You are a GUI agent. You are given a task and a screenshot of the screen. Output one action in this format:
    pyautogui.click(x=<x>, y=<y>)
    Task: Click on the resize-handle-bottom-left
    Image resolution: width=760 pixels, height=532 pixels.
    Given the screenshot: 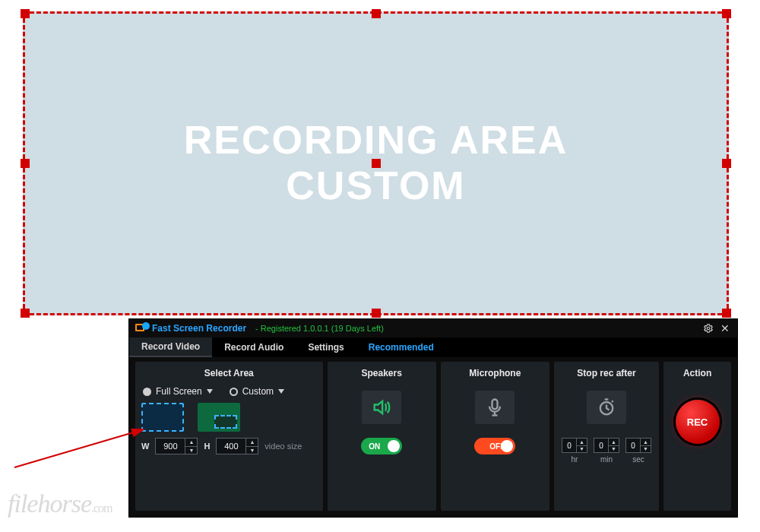 What is the action you would take?
    pyautogui.click(x=25, y=313)
    